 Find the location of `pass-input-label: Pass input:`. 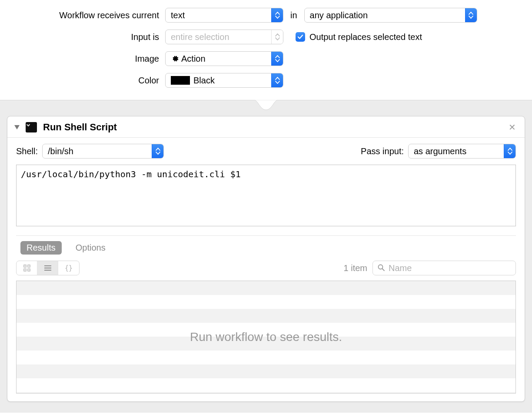

pass-input-label: Pass input: is located at coordinates (382, 151).